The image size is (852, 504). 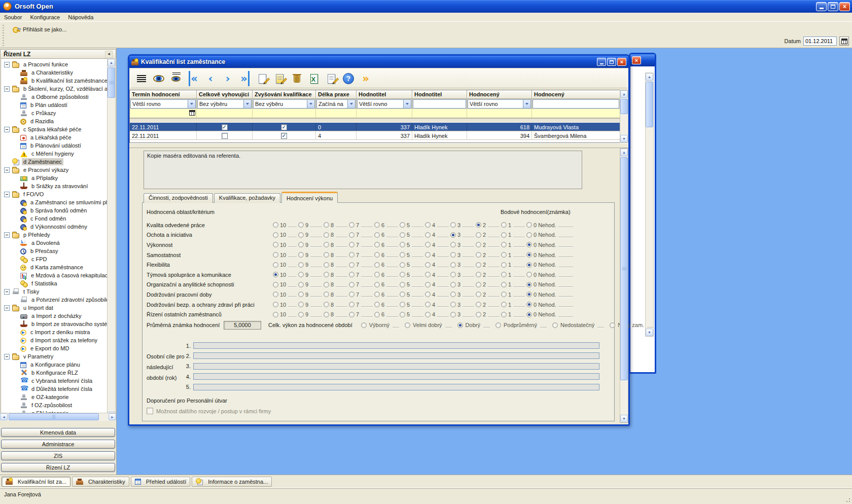 I want to click on table-cell: 394, so click(x=500, y=135).